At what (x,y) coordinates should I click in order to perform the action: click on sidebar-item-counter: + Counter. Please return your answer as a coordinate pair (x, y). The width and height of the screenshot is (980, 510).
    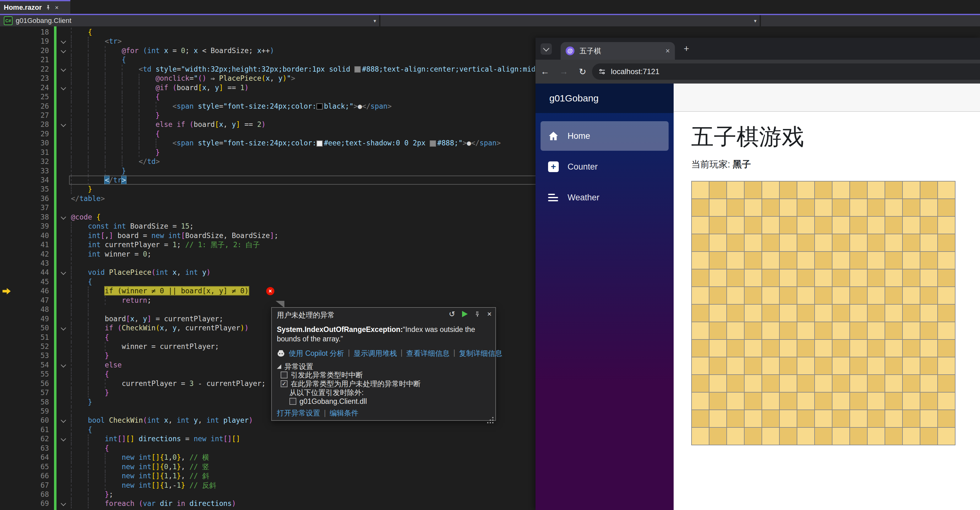
    Looking at the image, I should click on (605, 167).